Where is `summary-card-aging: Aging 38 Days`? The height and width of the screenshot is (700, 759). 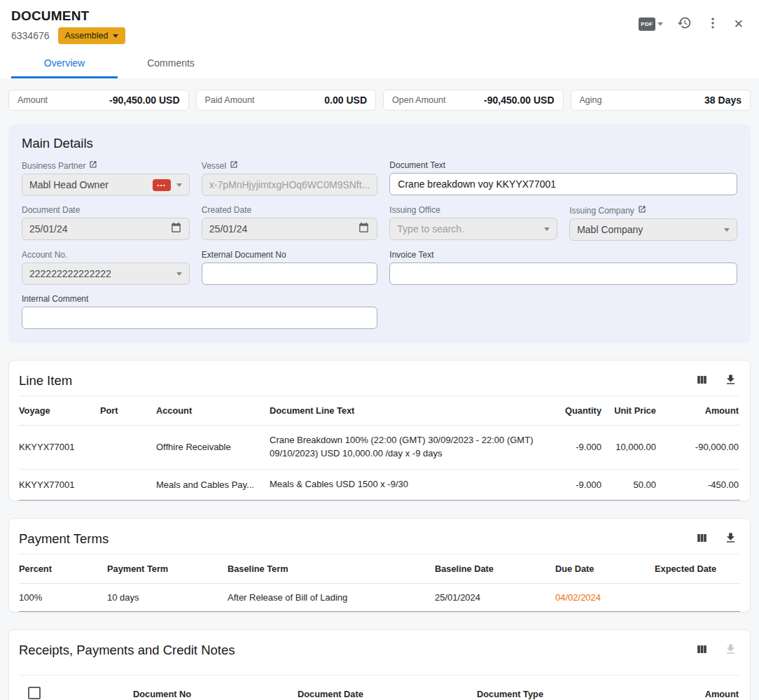 summary-card-aging: Aging 38 Days is located at coordinates (661, 100).